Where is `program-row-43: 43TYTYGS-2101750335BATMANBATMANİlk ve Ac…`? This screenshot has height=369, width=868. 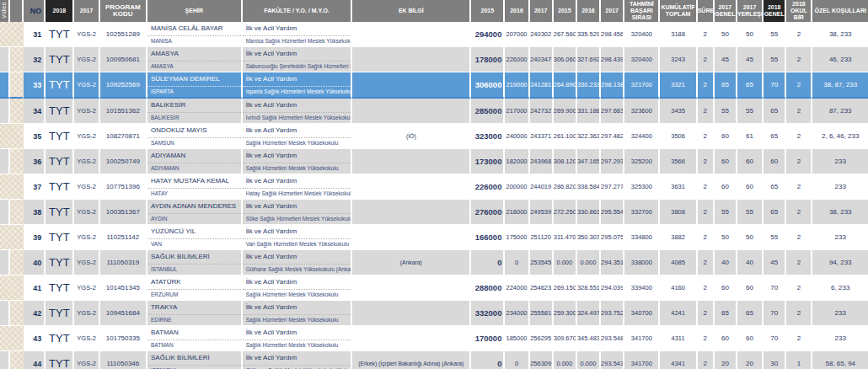
program-row-43: 43TYTYGS-2101750335BATMANBATMANİlk ve Ac… is located at coordinates (434, 339).